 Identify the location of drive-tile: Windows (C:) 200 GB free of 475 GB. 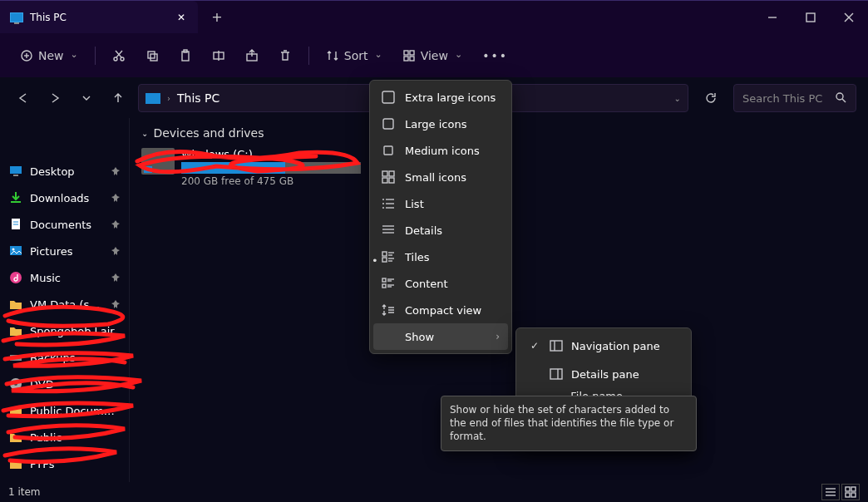
(251, 168).